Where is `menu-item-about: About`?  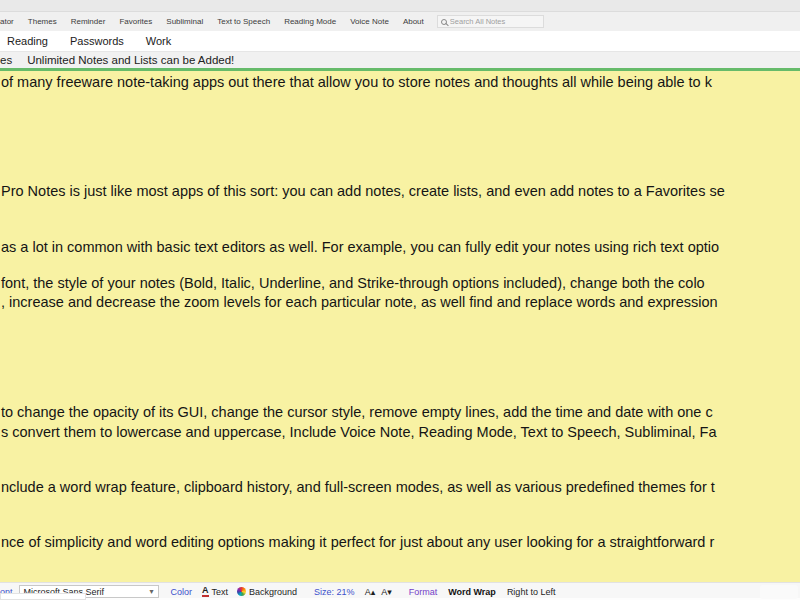
menu-item-about: About is located at coordinates (414, 22).